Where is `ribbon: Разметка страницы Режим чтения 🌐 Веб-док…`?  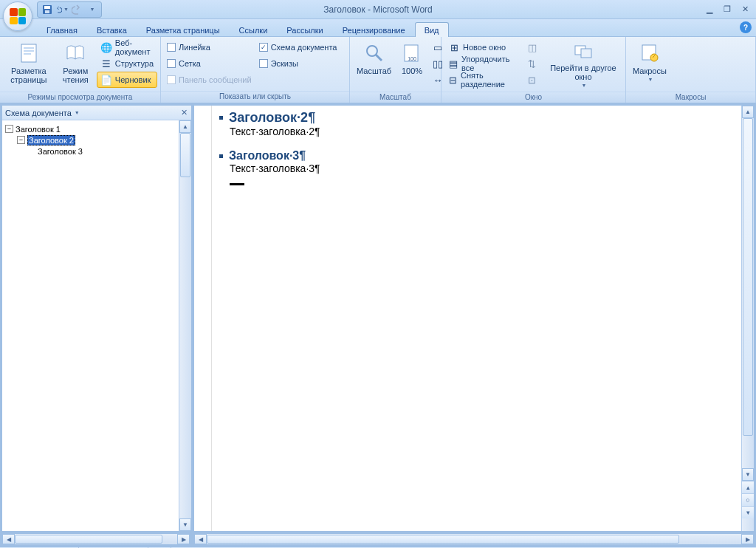
ribbon: Разметка страницы Режим чтения 🌐 Веб-док… is located at coordinates (378, 70).